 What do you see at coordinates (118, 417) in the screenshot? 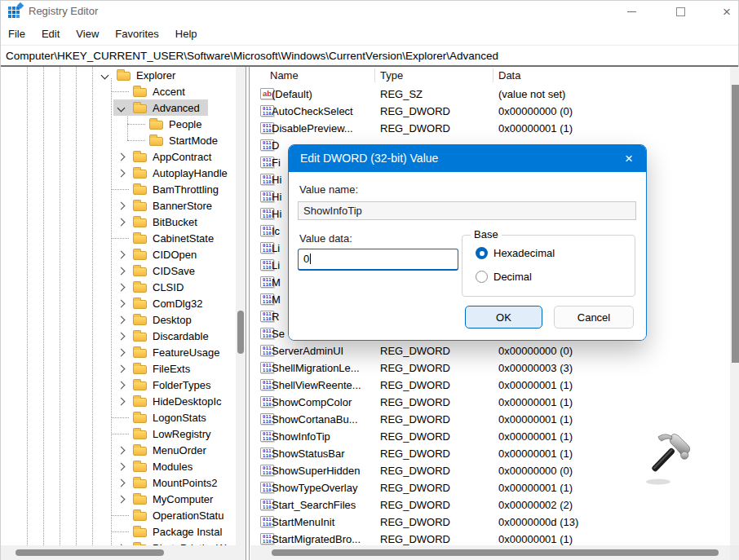
I see `tree-item-logonstats: LogonStats` at bounding box center [118, 417].